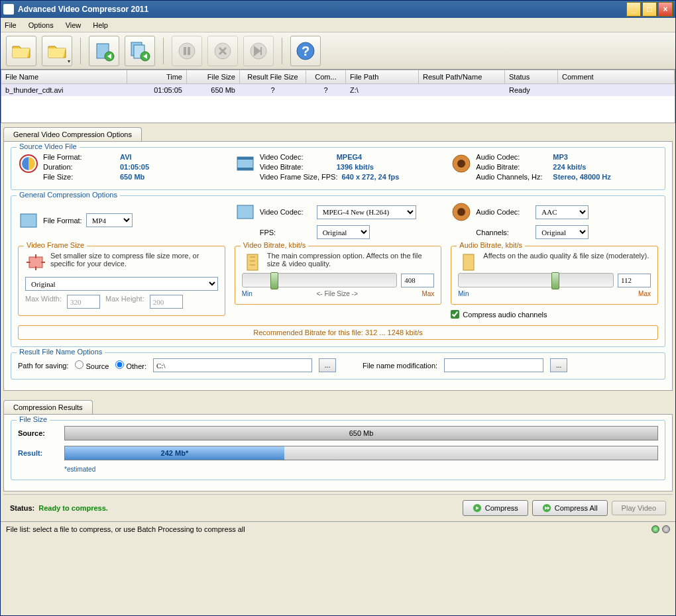 The image size is (676, 616). I want to click on mod-input, so click(494, 366).